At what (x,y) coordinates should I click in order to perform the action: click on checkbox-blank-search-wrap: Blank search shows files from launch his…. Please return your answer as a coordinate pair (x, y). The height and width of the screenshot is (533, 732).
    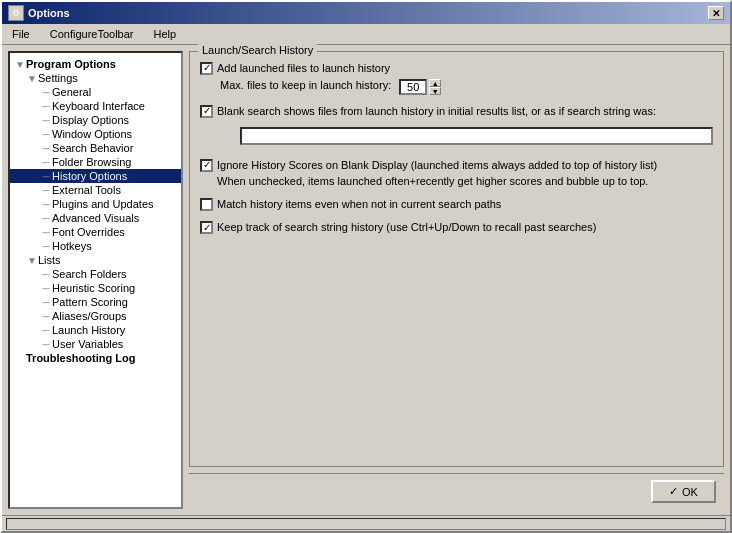
    Looking at the image, I should click on (428, 111).